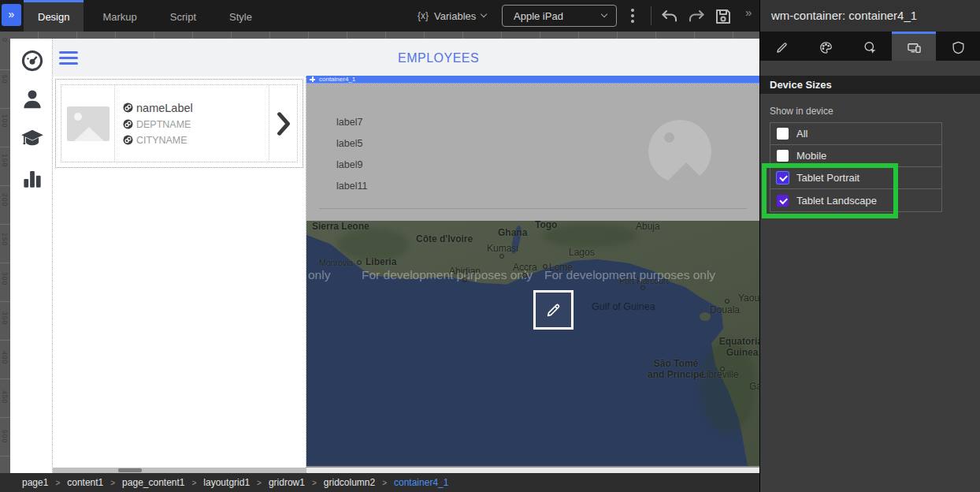  I want to click on save-button, so click(723, 17).